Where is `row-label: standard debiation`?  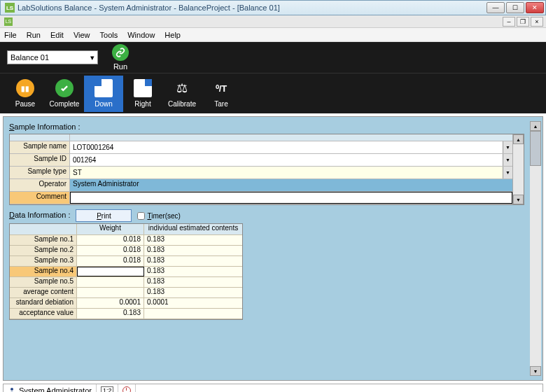 row-label: standard debiation is located at coordinates (43, 303).